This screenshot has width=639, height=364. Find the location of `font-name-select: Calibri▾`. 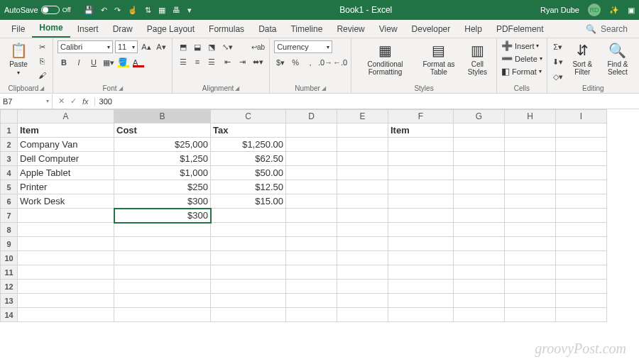

font-name-select: Calibri▾ is located at coordinates (85, 47).